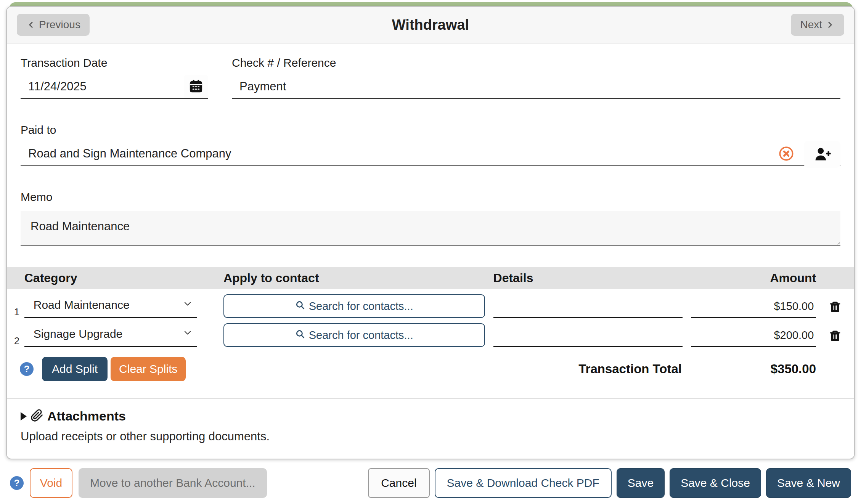 This screenshot has height=504, width=861. What do you see at coordinates (78, 334) in the screenshot?
I see `category-value: Signage Upgrade` at bounding box center [78, 334].